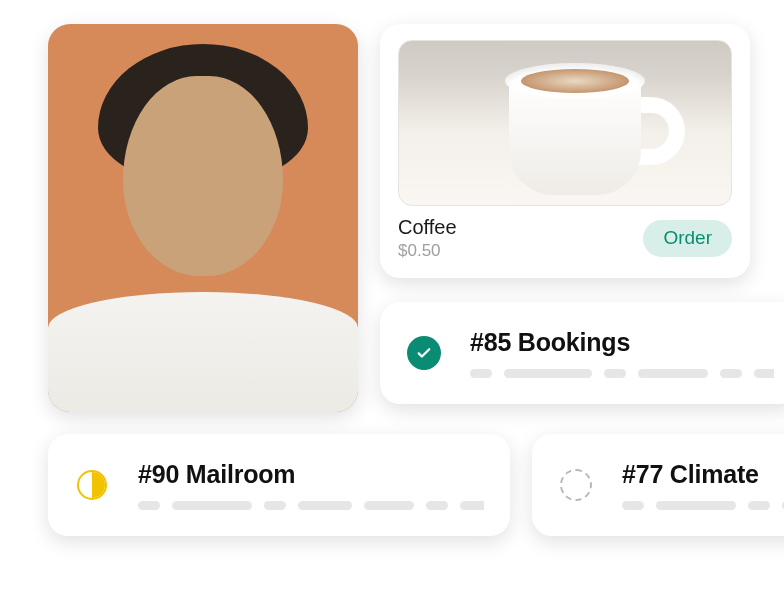 The width and height of the screenshot is (784, 606). I want to click on product-image, so click(565, 123).